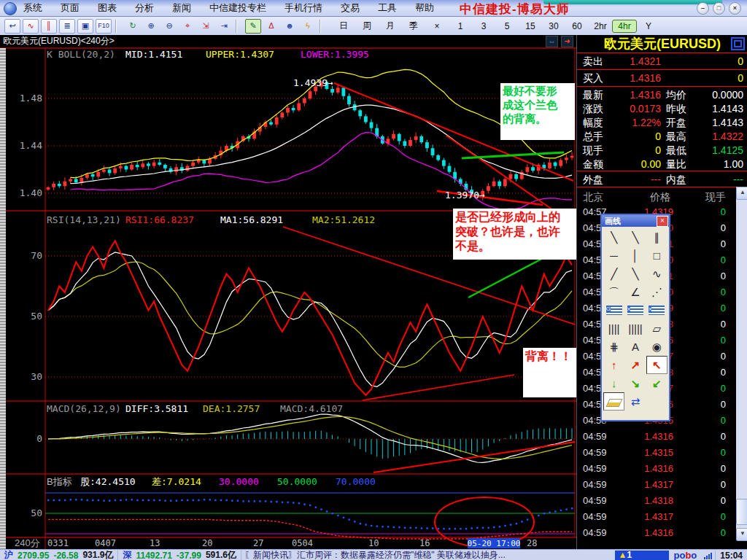  Describe the element at coordinates (3, 299) in the screenshot. I see `left-splitter` at that location.